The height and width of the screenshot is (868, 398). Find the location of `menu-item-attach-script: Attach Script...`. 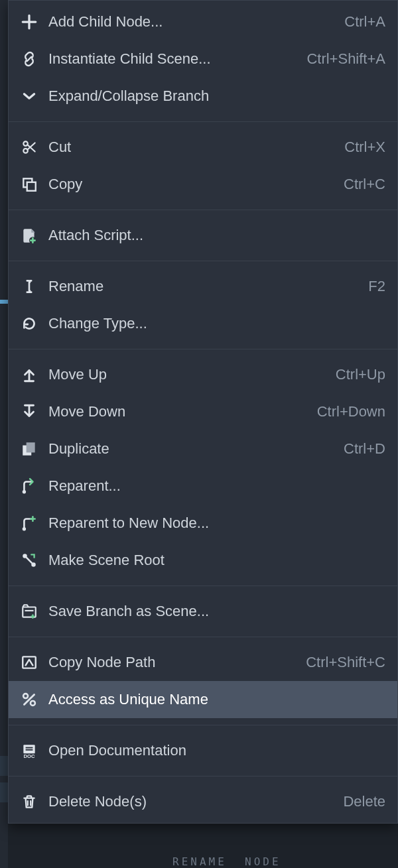

menu-item-attach-script: Attach Script... is located at coordinates (203, 235).